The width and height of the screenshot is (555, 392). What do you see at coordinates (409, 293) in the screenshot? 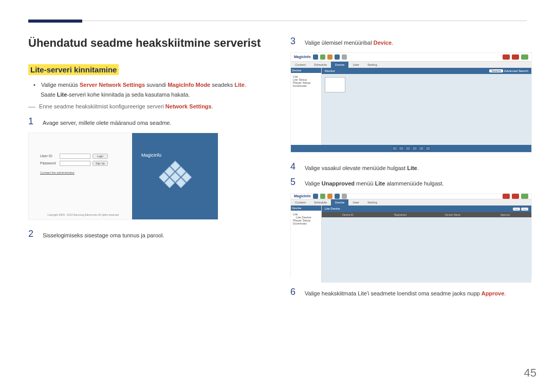
I see `step-6: 6 Valige heakskiitmata Lite'i seadmete l…` at bounding box center [409, 293].